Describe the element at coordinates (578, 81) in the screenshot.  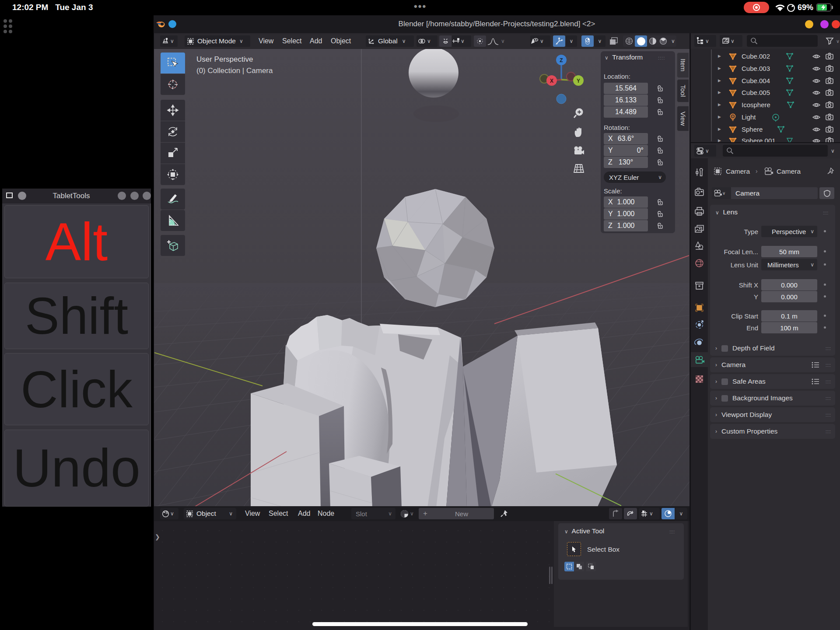
I see `svg-text: Y` at that location.